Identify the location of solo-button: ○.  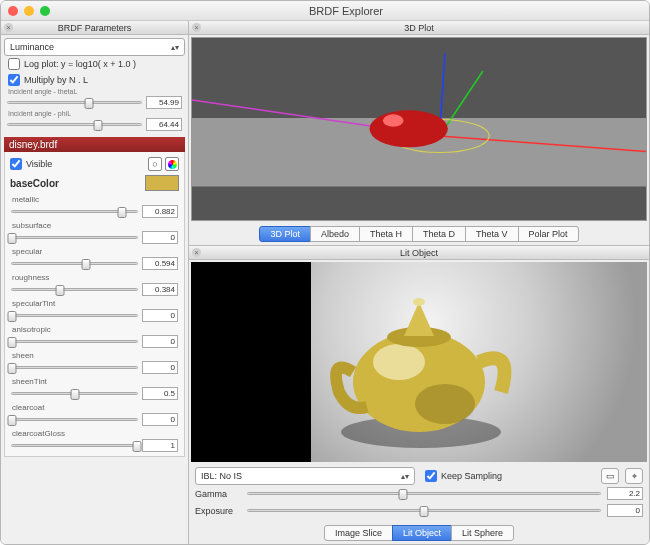
(155, 164).